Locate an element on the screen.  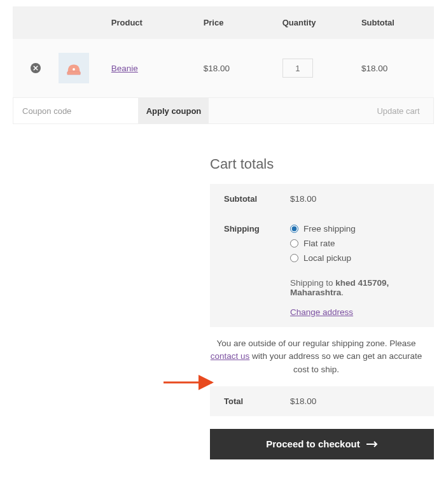
coupon-input is located at coordinates (76, 111).